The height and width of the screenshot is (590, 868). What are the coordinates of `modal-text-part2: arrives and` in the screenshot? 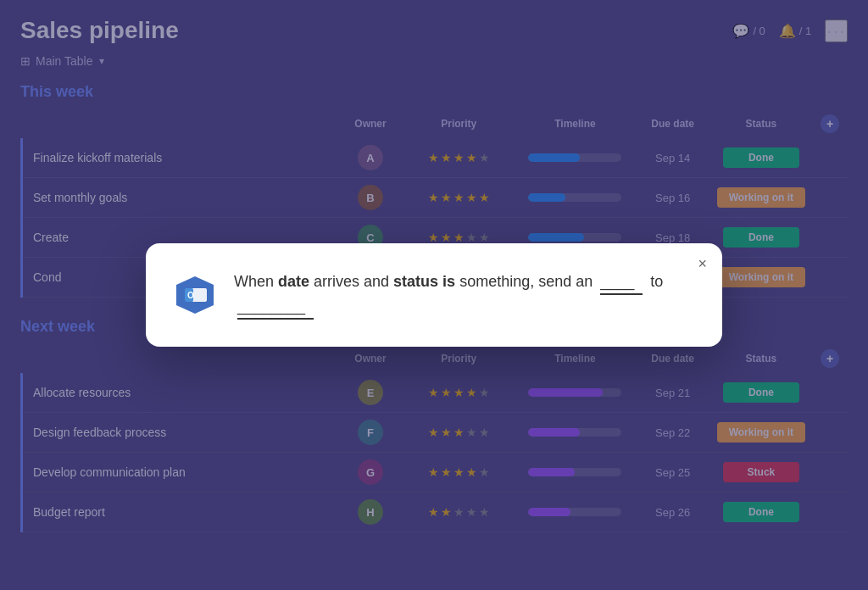 It's located at (351, 281).